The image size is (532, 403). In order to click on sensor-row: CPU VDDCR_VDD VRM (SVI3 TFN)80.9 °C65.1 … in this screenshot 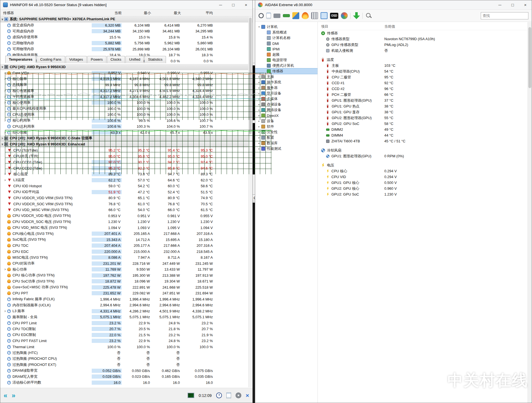, I will do `click(126, 198)`.